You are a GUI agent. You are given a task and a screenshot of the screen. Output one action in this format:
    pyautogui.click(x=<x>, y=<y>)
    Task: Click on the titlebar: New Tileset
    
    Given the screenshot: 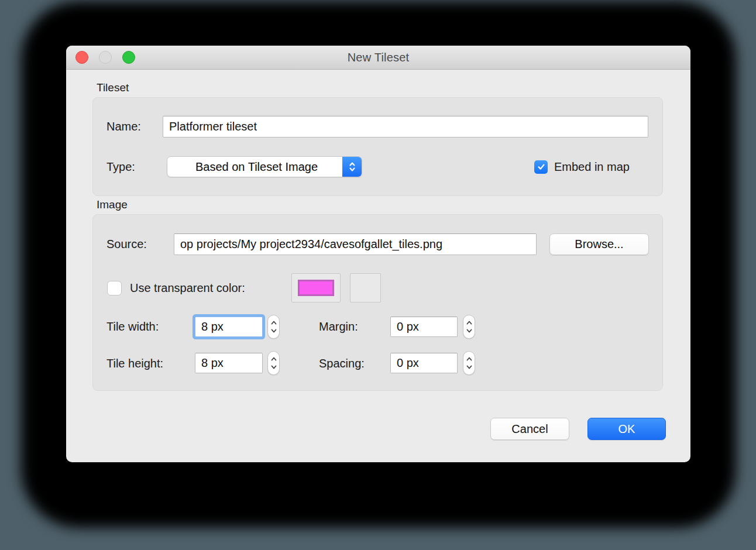 What is the action you would take?
    pyautogui.click(x=378, y=57)
    